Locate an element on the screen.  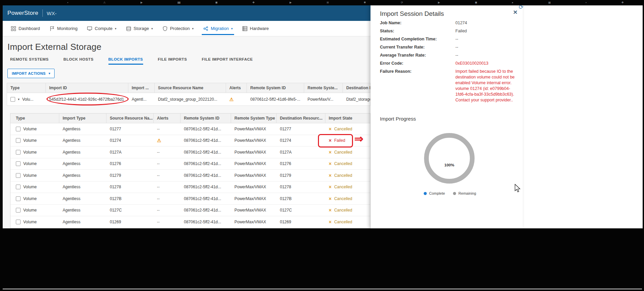
column-header: Import ID is located at coordinates (87, 88).